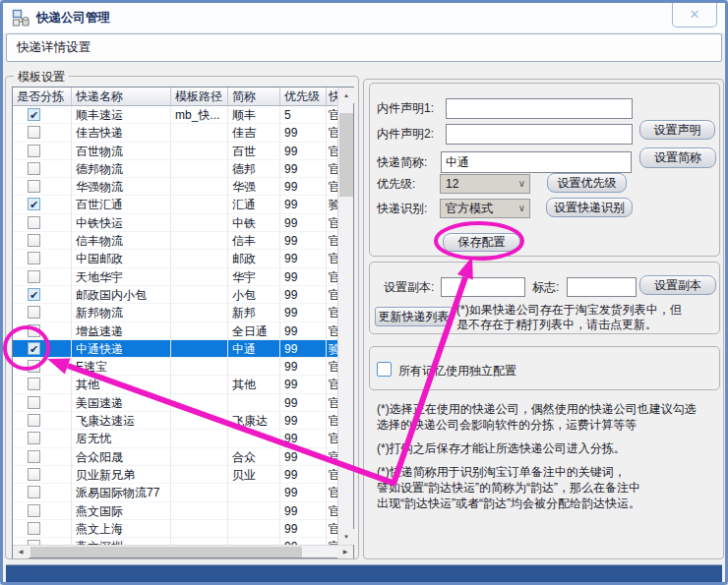 The image size is (728, 585). I want to click on claim1-label: 内件声明1:, so click(405, 108).